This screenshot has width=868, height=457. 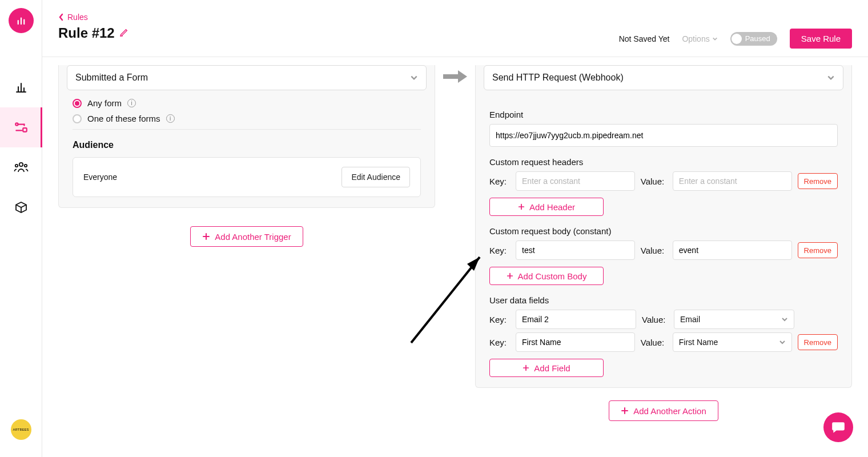 What do you see at coordinates (553, 276) in the screenshot?
I see `add-body-label: Add Custom Body` at bounding box center [553, 276].